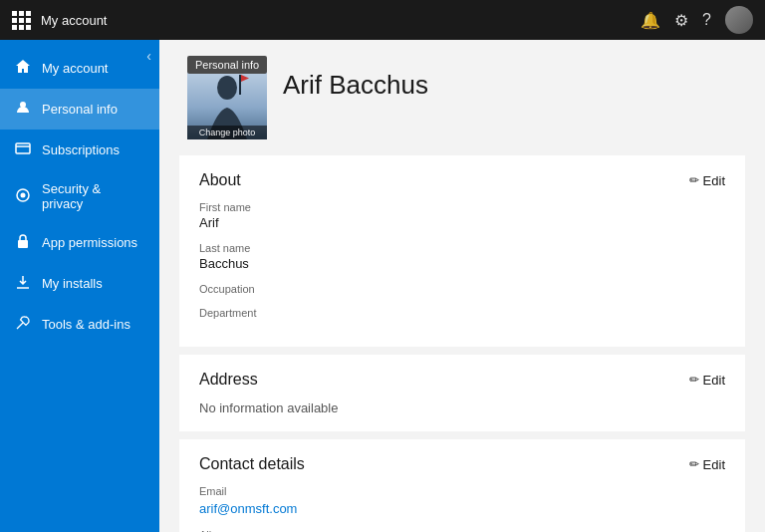  What do you see at coordinates (80, 196) in the screenshot?
I see `sidebar-nav: My account Personal info` at bounding box center [80, 196].